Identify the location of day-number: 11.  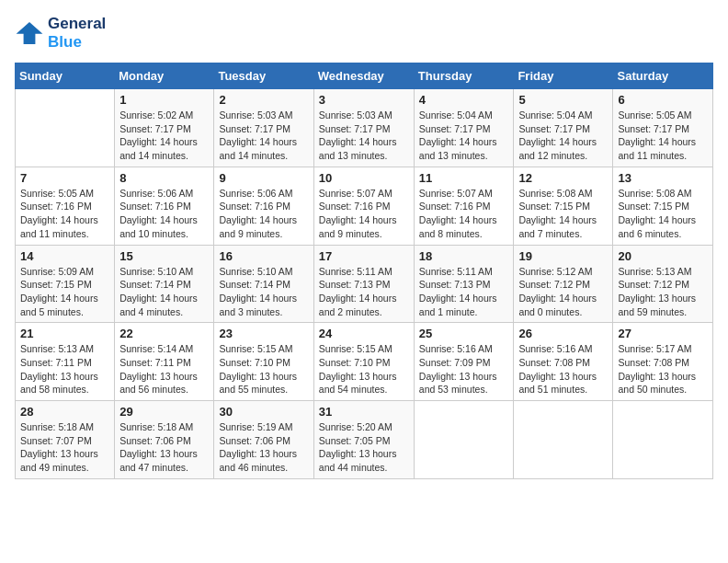
(464, 178).